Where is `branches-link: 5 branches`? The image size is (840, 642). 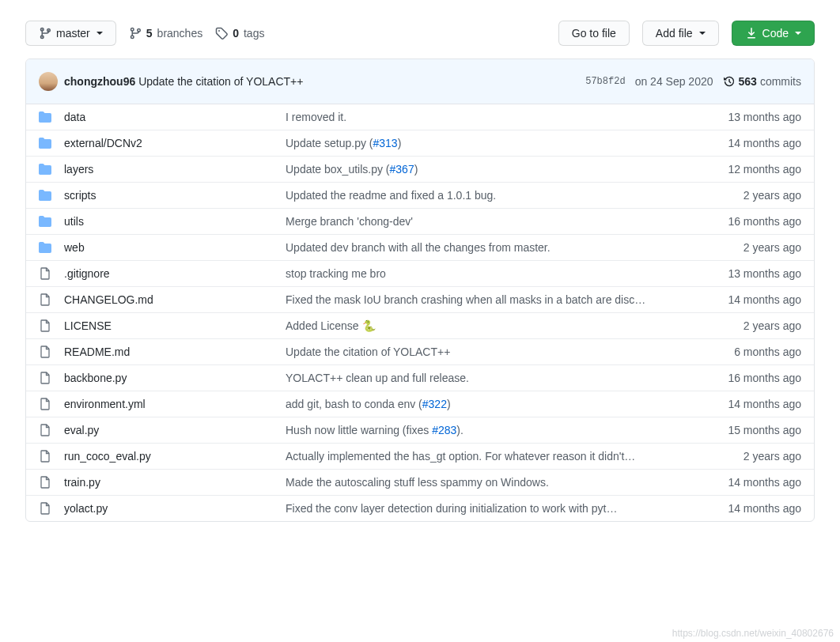 branches-link: 5 branches is located at coordinates (166, 33).